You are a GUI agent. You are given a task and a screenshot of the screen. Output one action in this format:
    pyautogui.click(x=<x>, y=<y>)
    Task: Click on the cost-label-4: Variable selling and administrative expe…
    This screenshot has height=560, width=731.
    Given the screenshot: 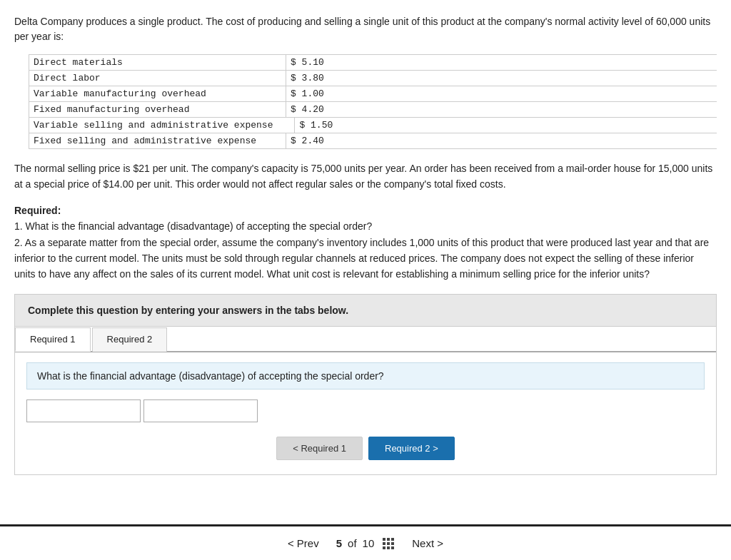 What is the action you would take?
    pyautogui.click(x=162, y=126)
    